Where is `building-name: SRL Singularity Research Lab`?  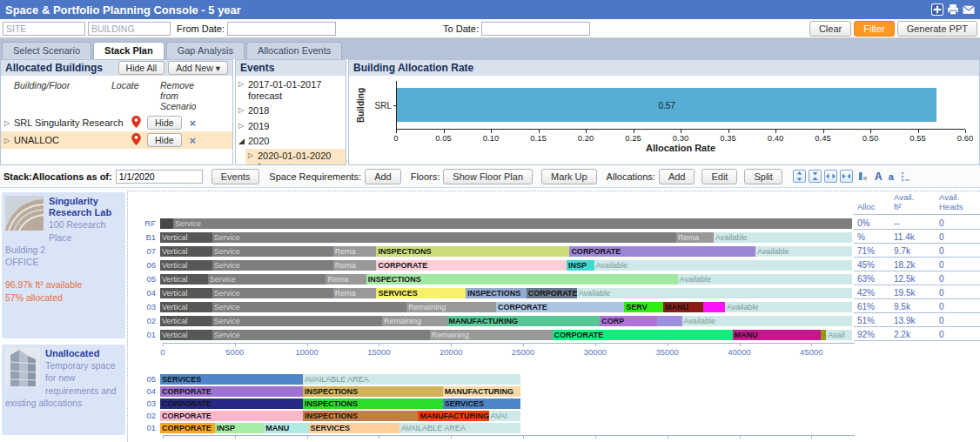 building-name: SRL Singularity Research Lab is located at coordinates (70, 123).